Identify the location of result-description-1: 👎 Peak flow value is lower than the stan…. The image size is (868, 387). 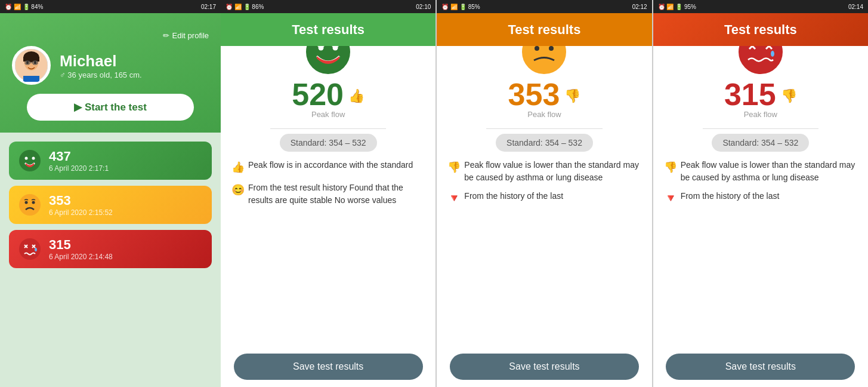
(544, 250).